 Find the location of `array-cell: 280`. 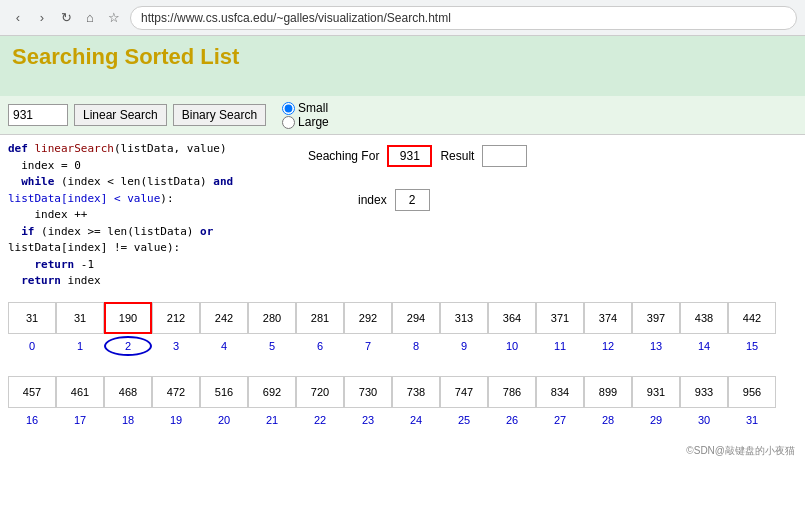

array-cell: 280 is located at coordinates (272, 318).